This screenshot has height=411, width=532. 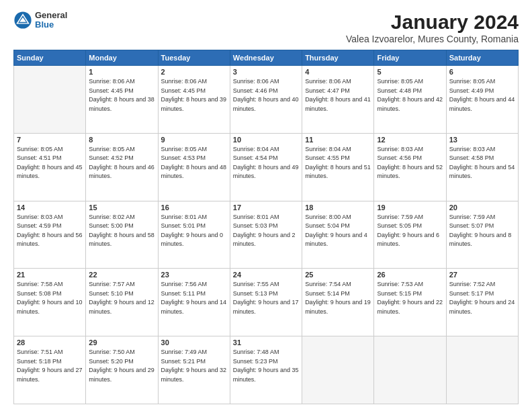 What do you see at coordinates (194, 342) in the screenshot?
I see `day-number: 30` at bounding box center [194, 342].